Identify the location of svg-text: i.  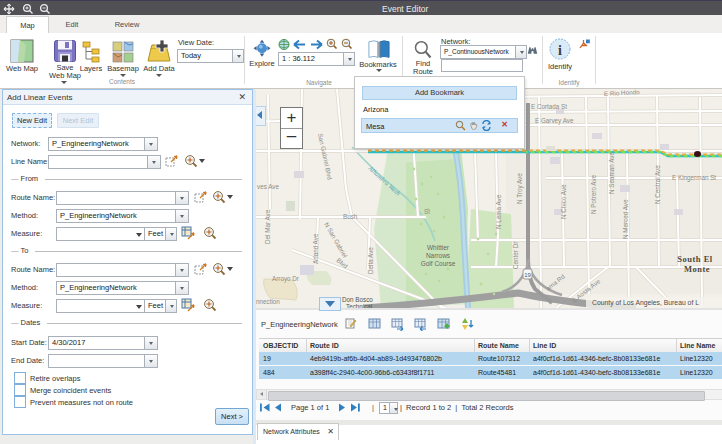
(560, 50).